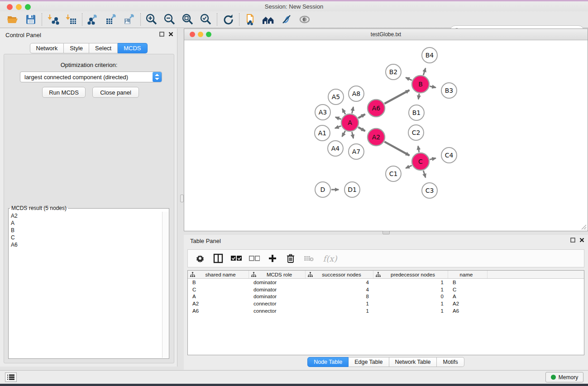 This screenshot has width=588, height=386. I want to click on graph-edge-A-A3, so click(338, 119).